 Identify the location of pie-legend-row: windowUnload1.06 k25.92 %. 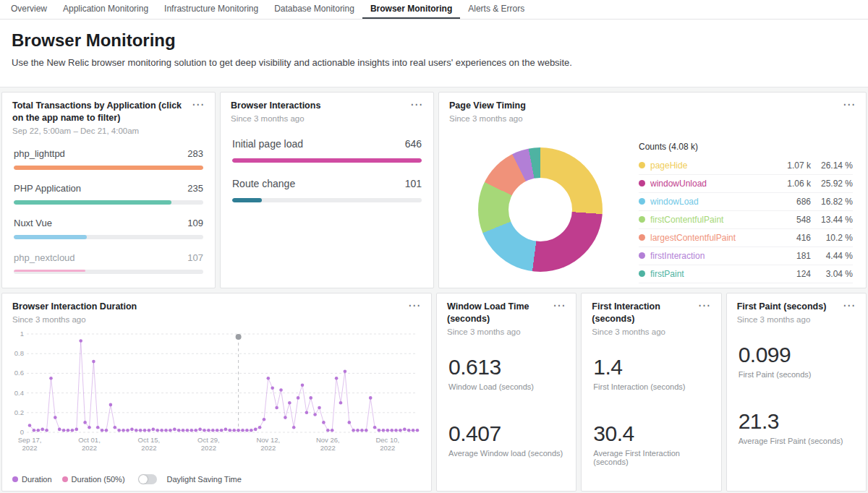
(746, 184).